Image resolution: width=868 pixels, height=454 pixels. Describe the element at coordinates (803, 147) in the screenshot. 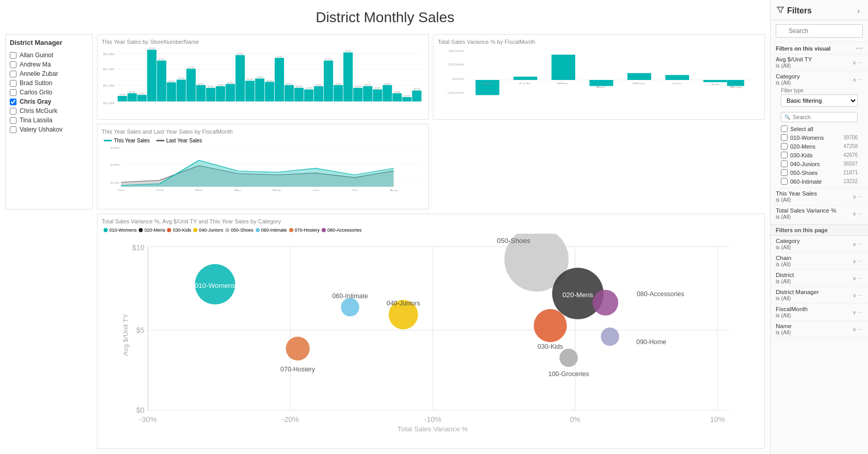

I see `filter-cat-name: 020-Mens` at that location.